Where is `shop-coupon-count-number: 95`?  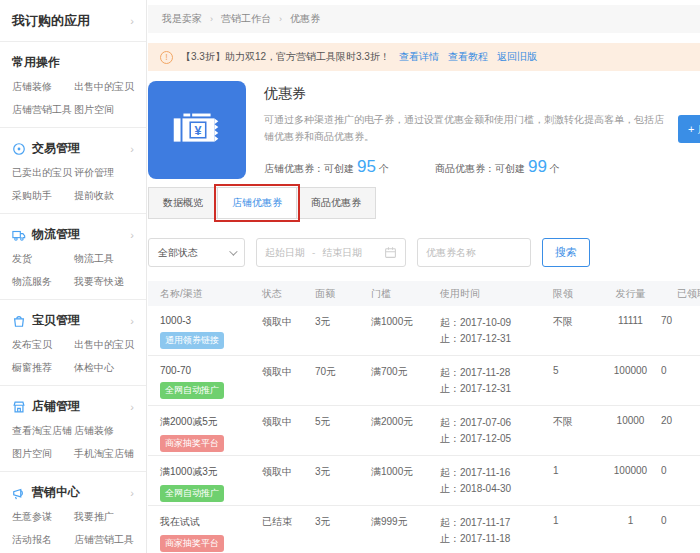 shop-coupon-count-number: 95 is located at coordinates (366, 166).